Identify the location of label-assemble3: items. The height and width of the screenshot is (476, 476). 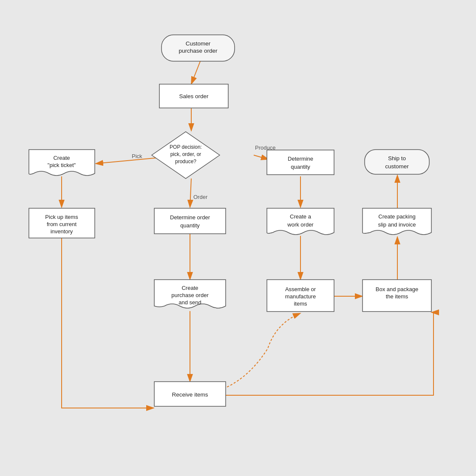
(300, 303).